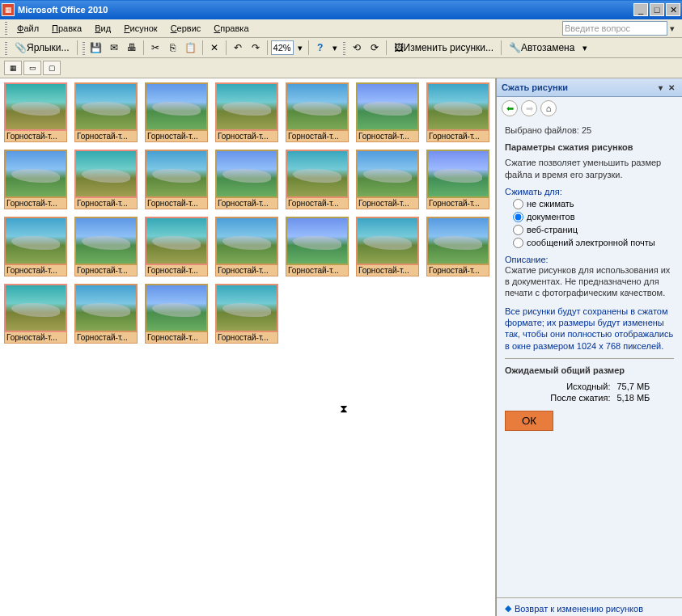 The image size is (682, 616). What do you see at coordinates (357, 48) in the screenshot?
I see `rotate-left-icon: ⟲` at bounding box center [357, 48].